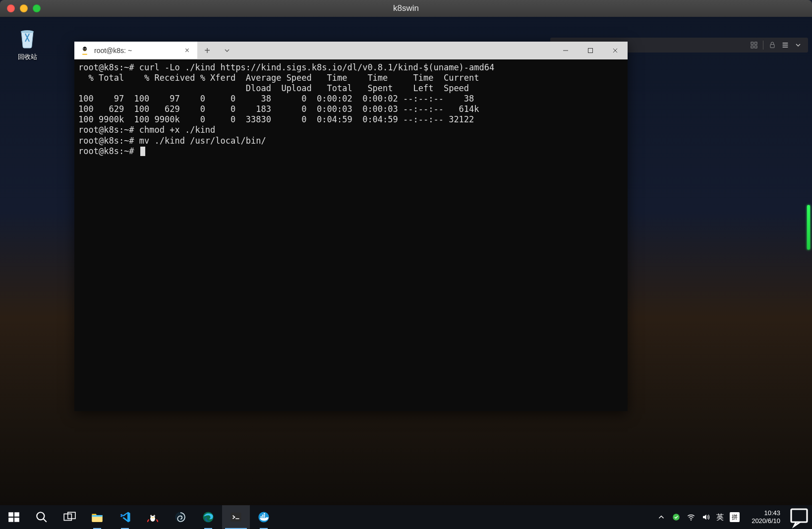 The height and width of the screenshot is (529, 812). I want to click on tray-sync-icon, so click(676, 517).